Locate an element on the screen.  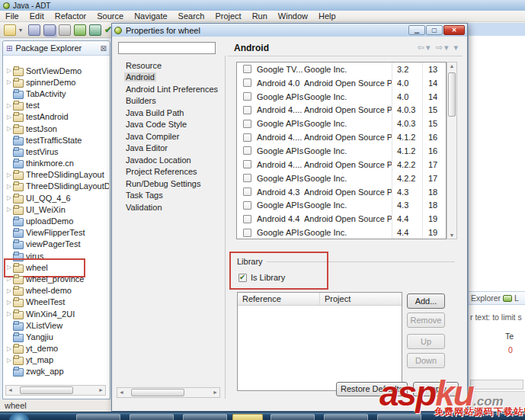
logcat-tab-label: L is located at coordinates (517, 298).